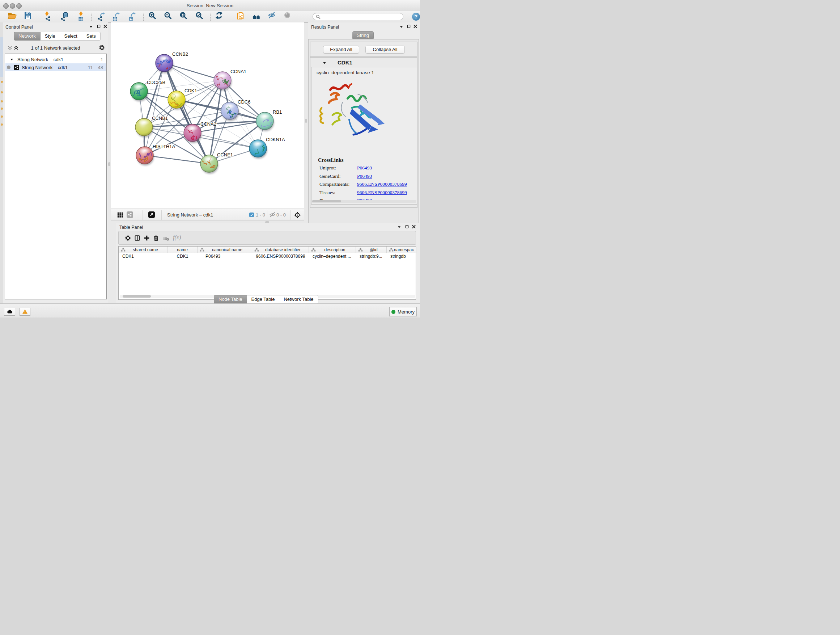  I want to click on export-table-button, so click(116, 17).